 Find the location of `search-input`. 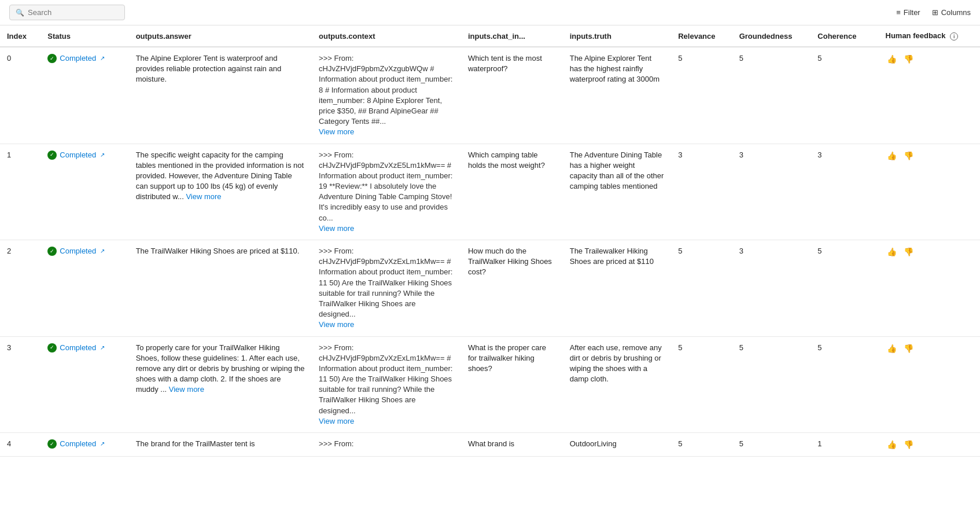

search-input is located at coordinates (73, 13).